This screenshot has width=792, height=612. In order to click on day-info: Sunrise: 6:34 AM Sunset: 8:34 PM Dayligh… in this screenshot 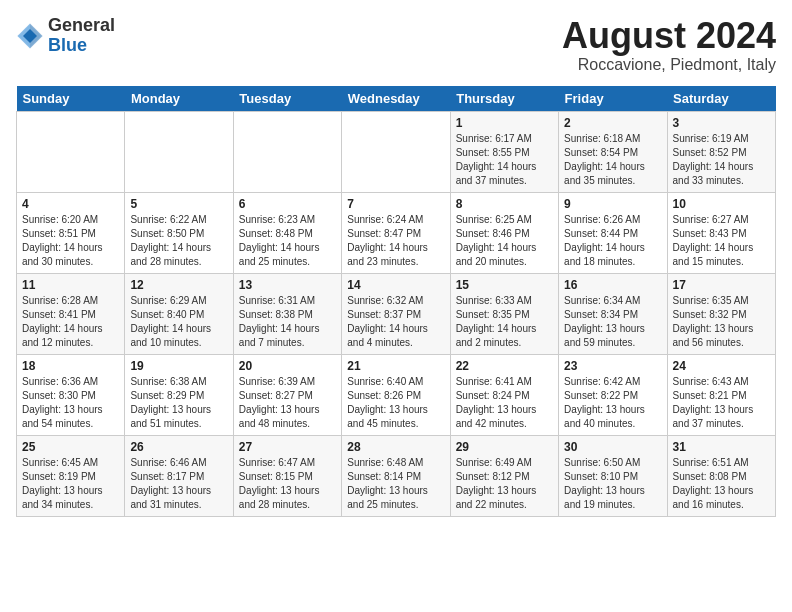, I will do `click(612, 322)`.